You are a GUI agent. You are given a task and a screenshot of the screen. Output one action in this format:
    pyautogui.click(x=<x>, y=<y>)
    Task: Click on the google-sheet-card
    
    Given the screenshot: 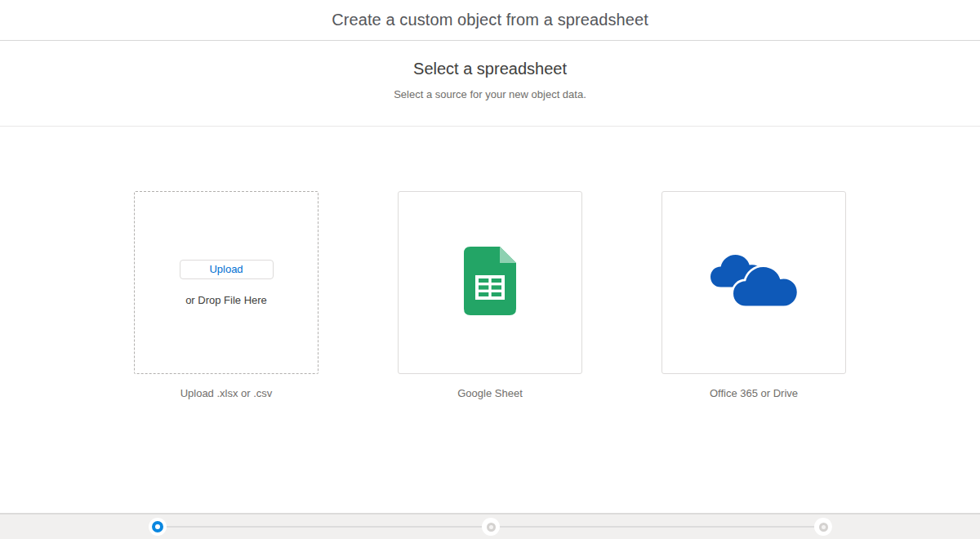 What is the action you would take?
    pyautogui.click(x=490, y=283)
    